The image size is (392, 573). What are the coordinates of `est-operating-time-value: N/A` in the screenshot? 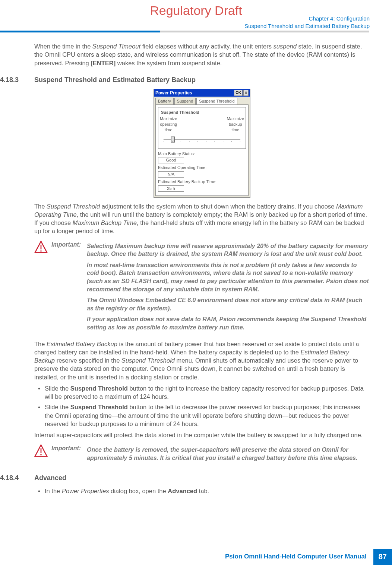 It's located at (171, 175).